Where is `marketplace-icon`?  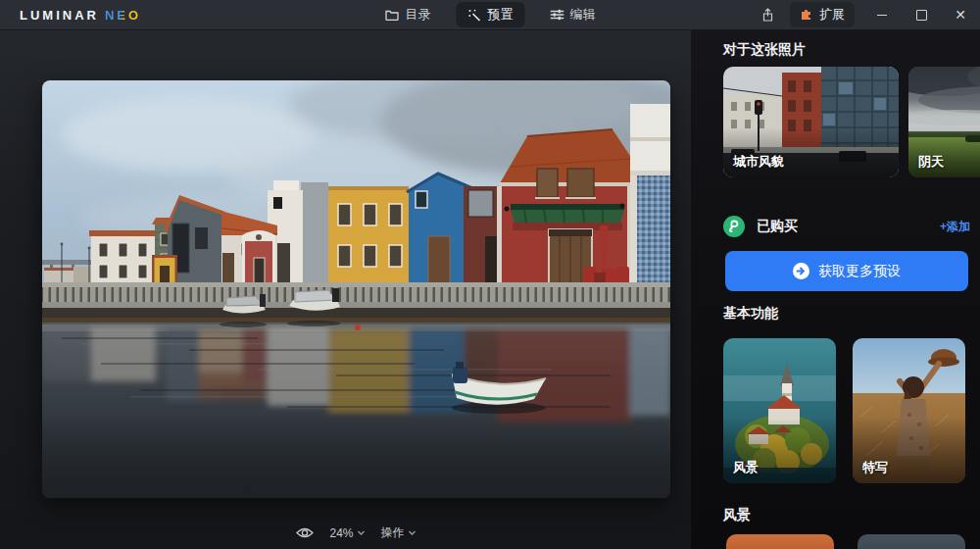
marketplace-icon is located at coordinates (734, 226).